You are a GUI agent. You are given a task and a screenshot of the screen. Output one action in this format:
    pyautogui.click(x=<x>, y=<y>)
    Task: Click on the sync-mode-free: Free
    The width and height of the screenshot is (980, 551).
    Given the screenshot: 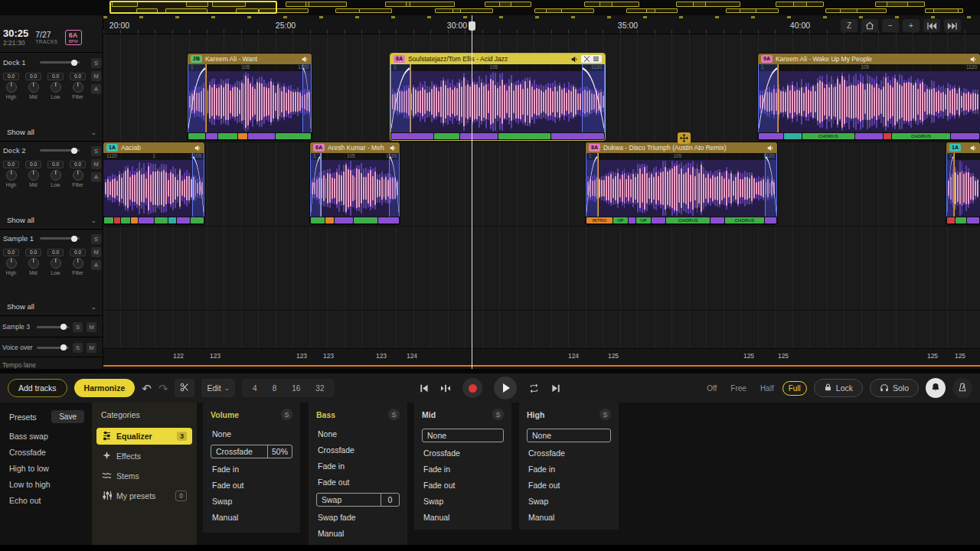 What is the action you would take?
    pyautogui.click(x=738, y=389)
    